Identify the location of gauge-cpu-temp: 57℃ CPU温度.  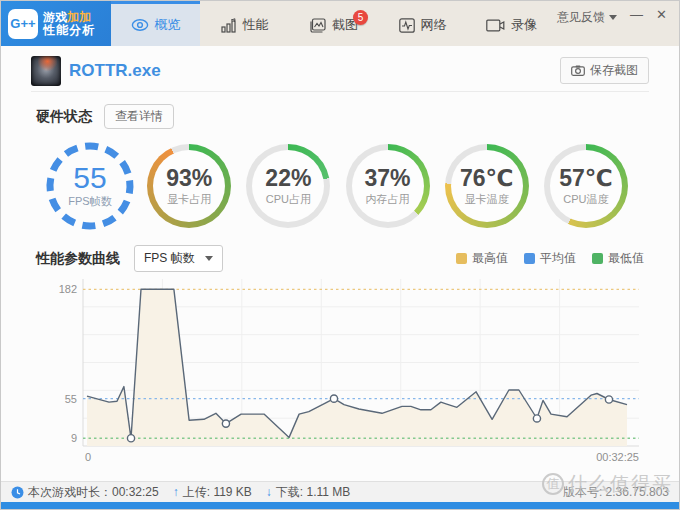
(586, 186).